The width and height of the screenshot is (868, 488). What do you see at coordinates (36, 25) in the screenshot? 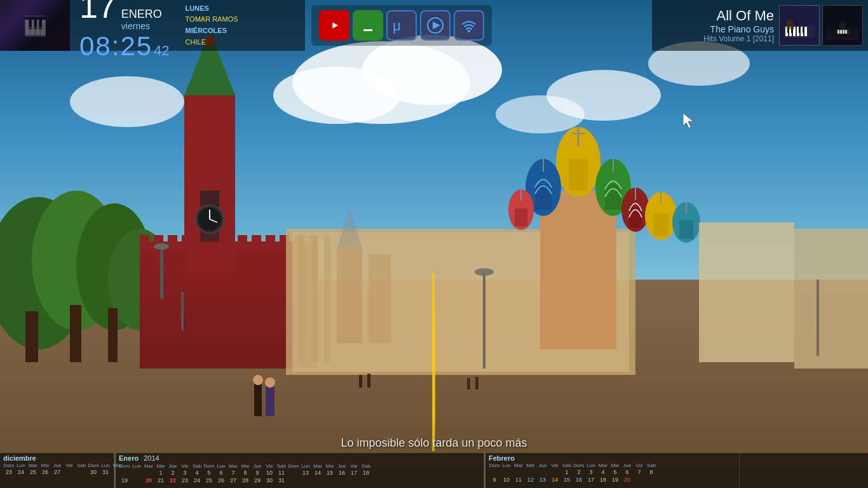
I see `piano-icon: 🎹` at bounding box center [36, 25].